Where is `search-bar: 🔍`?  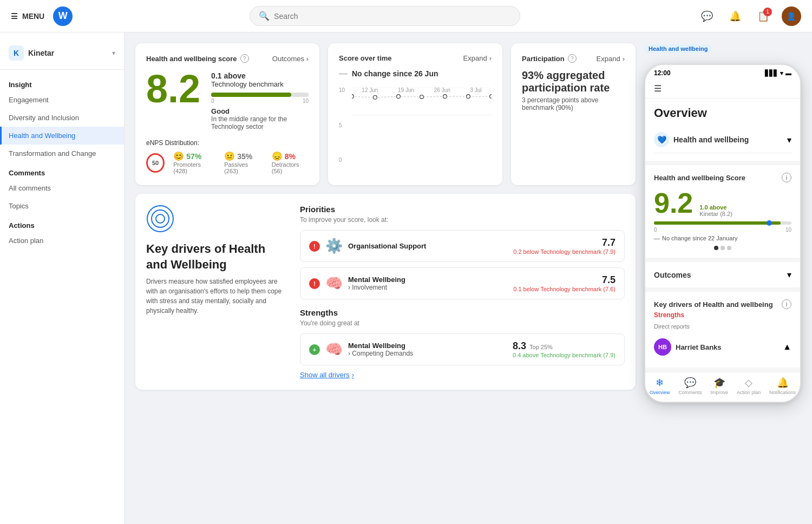
search-bar: 🔍 is located at coordinates (385, 16).